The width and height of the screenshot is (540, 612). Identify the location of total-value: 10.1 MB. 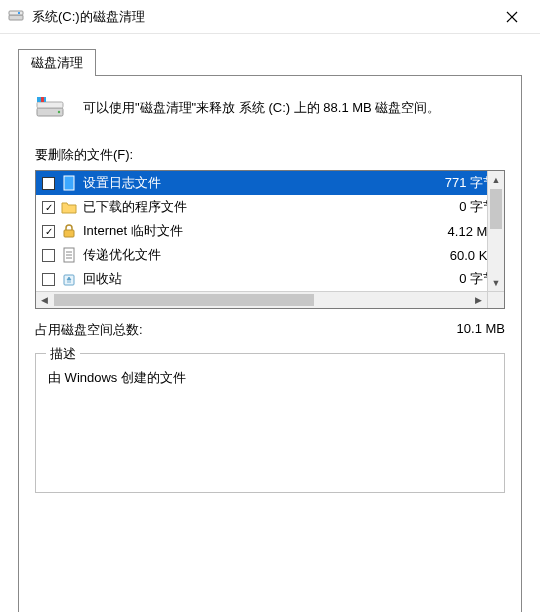
(481, 330).